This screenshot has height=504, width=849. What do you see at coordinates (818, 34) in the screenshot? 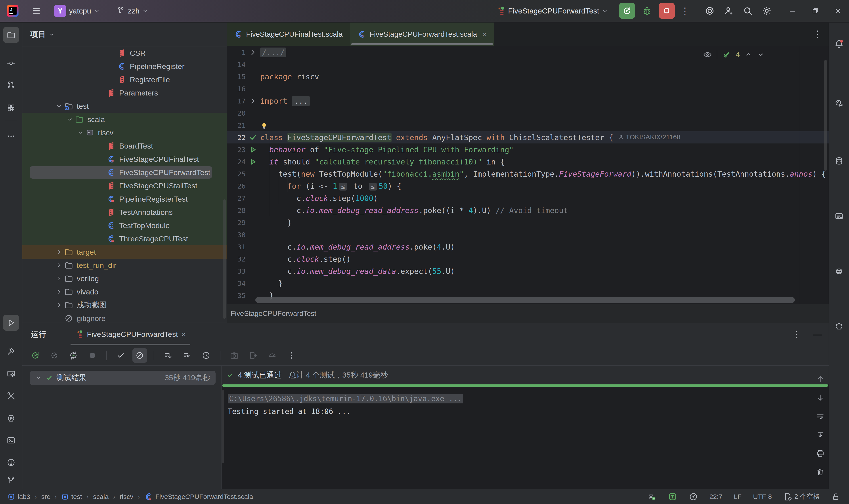
I see `tab-options-icon: ⋮` at bounding box center [818, 34].